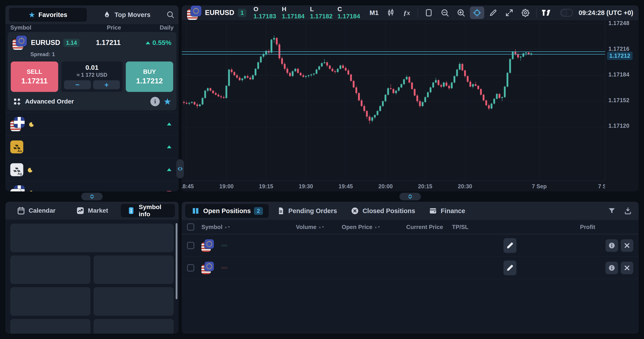 This screenshot has height=339, width=644. Describe the element at coordinates (92, 197) in the screenshot. I see `watchlist-expand-handle` at that location.